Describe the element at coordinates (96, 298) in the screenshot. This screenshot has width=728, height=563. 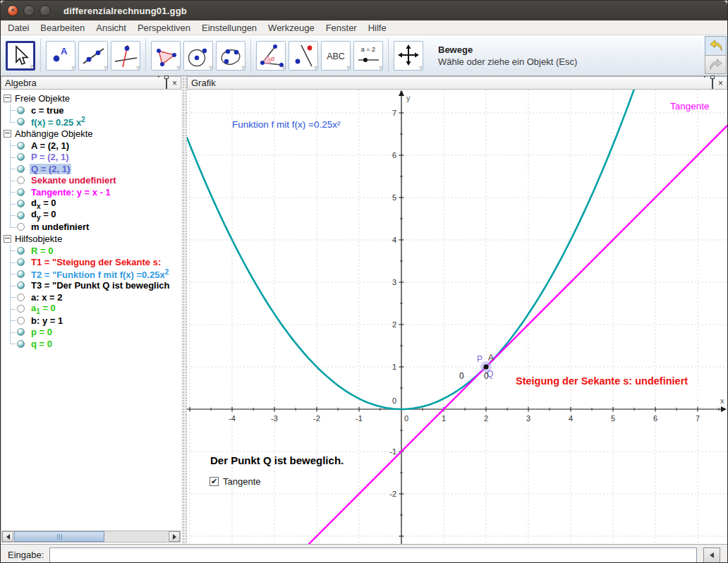
I see `algebra-object-row: a: x = 2` at that location.